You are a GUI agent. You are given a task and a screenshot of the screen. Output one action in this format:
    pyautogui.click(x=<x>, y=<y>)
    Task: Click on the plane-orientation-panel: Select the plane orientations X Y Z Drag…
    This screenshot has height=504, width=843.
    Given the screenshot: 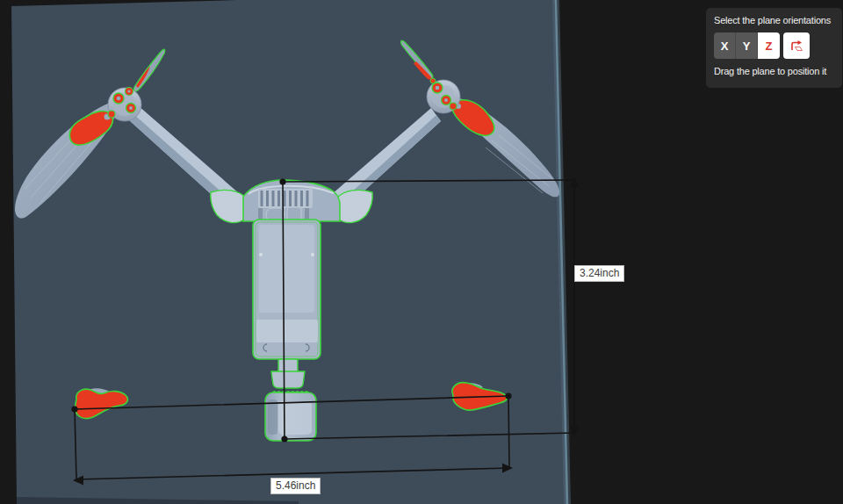 What is the action you would take?
    pyautogui.click(x=775, y=47)
    